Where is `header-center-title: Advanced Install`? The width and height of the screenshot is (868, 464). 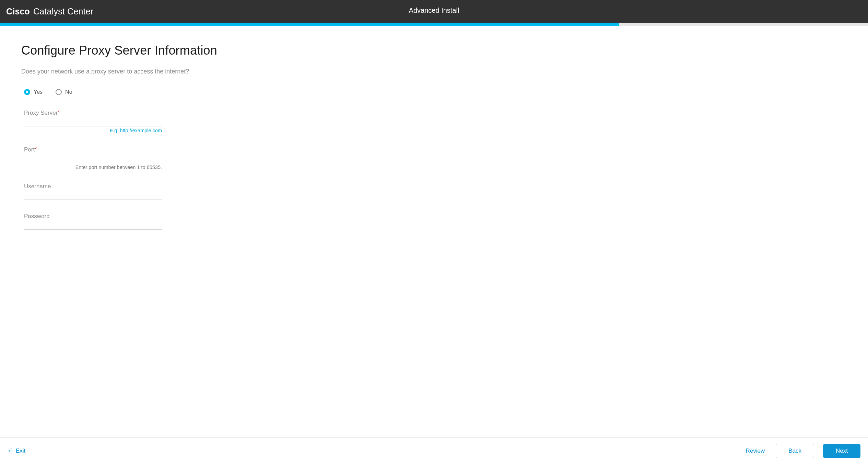 header-center-title: Advanced Install is located at coordinates (434, 10).